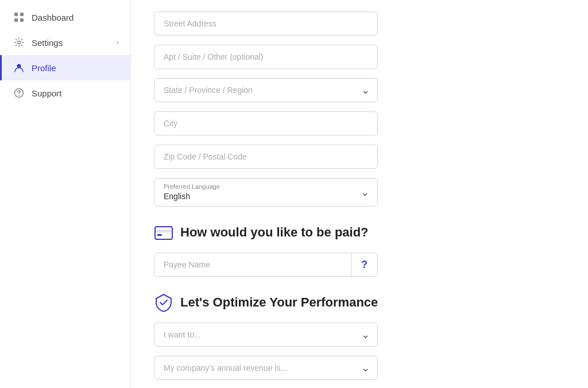  Describe the element at coordinates (266, 368) in the screenshot. I see `annual-revenue-select: My company's annual revenue is...` at that location.